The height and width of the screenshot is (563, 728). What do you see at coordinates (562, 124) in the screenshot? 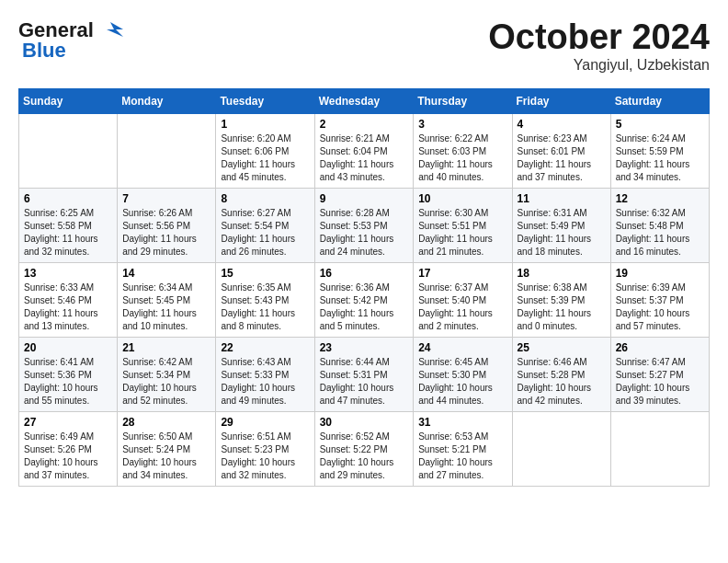
I see `day-number: 4` at bounding box center [562, 124].